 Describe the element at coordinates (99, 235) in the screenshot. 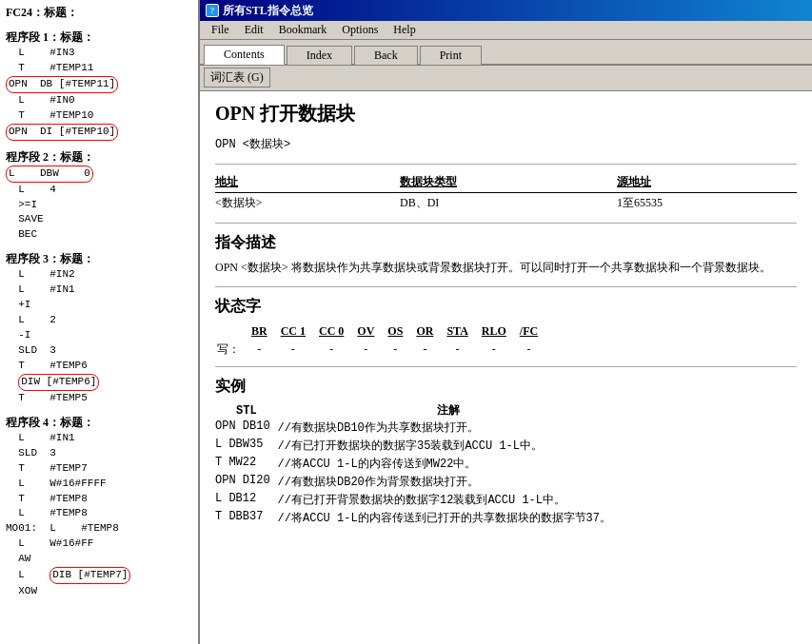

I see `seg2-line5: BEC` at that location.